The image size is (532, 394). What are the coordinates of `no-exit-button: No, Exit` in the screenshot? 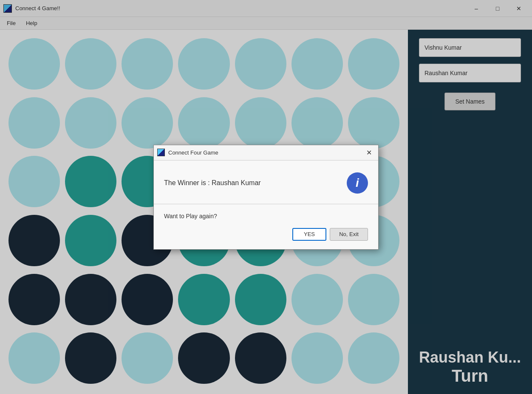 It's located at (349, 234).